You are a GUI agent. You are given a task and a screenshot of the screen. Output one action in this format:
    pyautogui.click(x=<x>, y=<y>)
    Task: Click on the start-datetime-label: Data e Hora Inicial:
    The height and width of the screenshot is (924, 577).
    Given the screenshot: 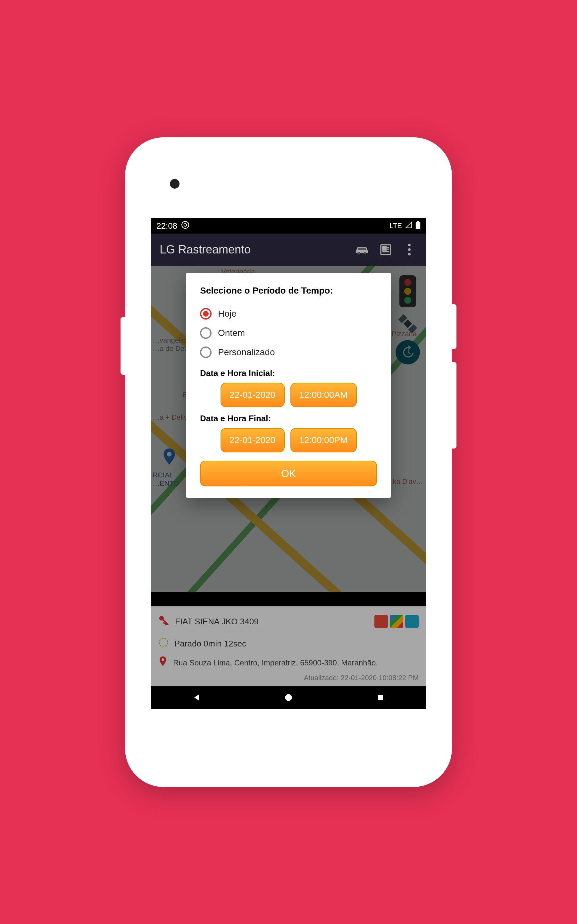 What is the action you would take?
    pyautogui.click(x=288, y=373)
    